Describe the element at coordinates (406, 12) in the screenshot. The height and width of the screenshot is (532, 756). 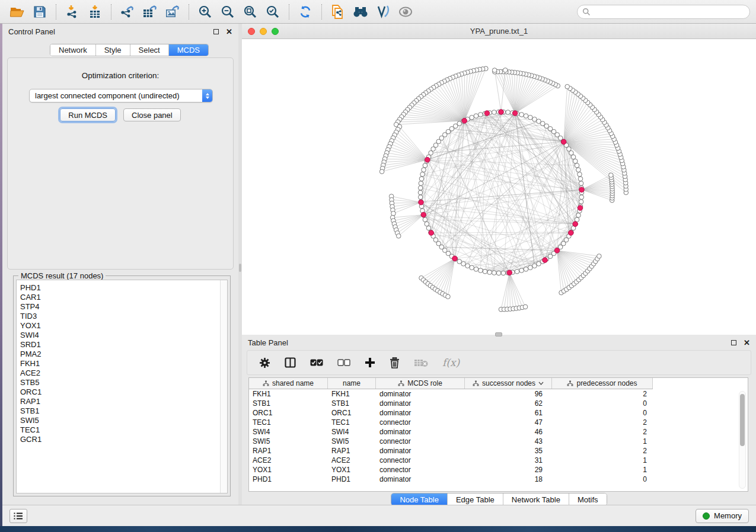
I see `show-hide-icon` at that location.